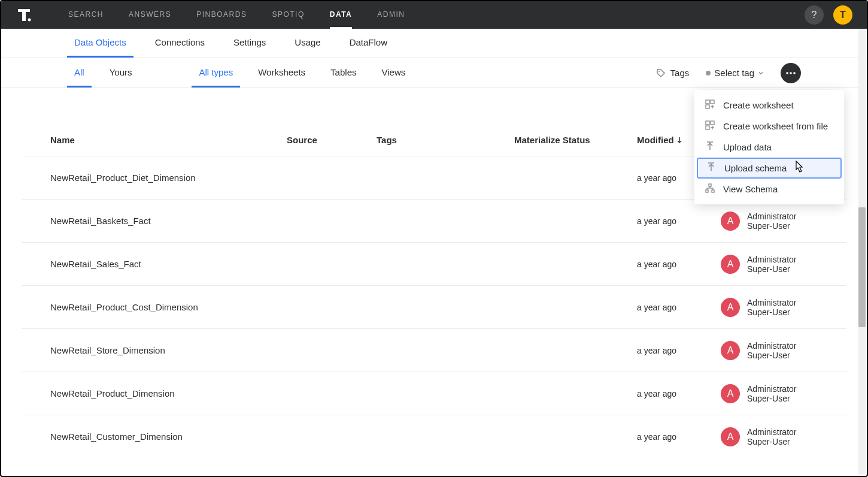  Describe the element at coordinates (101, 43) in the screenshot. I see `sub-nav-data-objects: Data Objects` at that location.